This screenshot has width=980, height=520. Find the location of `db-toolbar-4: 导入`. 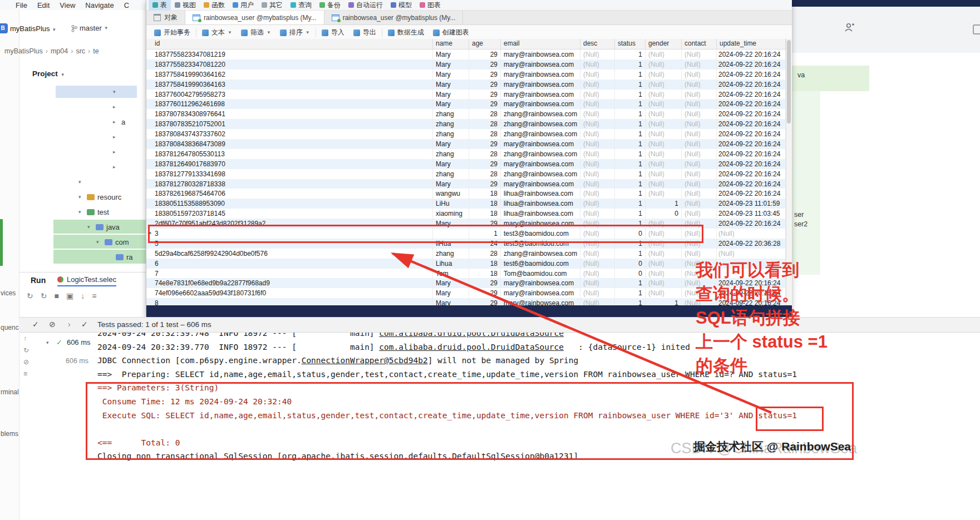

db-toolbar-4: 导入 is located at coordinates (333, 32).